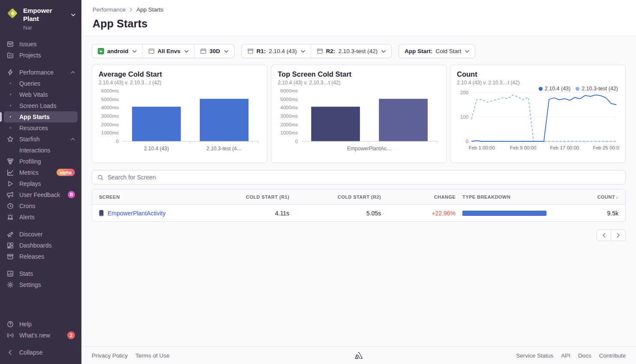 The image size is (636, 364). I want to click on sidebar-item-web-vitals: Web Vitals, so click(41, 95).